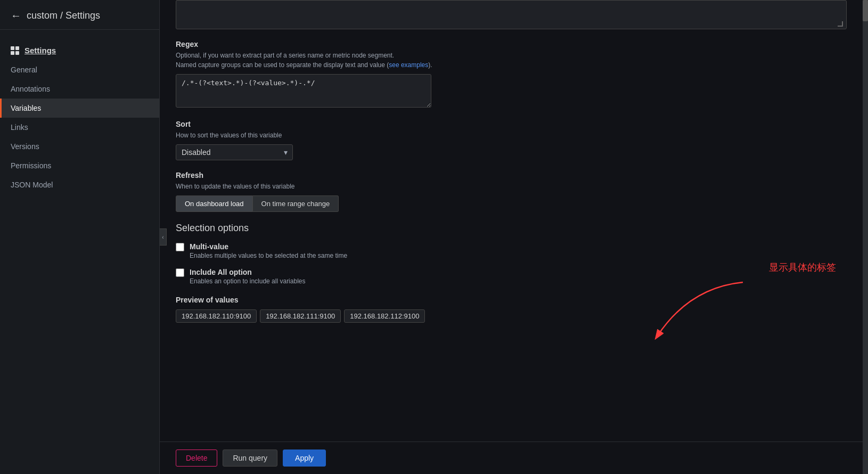 This screenshot has width=868, height=474. Describe the element at coordinates (511, 316) in the screenshot. I see `preview-tags: 192.168.182.110:9100 192.168.182.111:910…` at that location.